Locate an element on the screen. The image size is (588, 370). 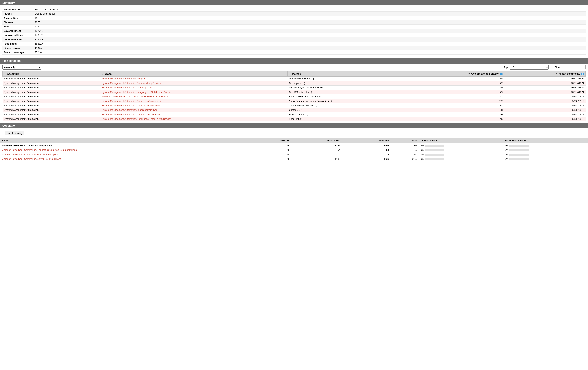
hotspot-method: GetHelpInfo(...) is located at coordinates (347, 83).